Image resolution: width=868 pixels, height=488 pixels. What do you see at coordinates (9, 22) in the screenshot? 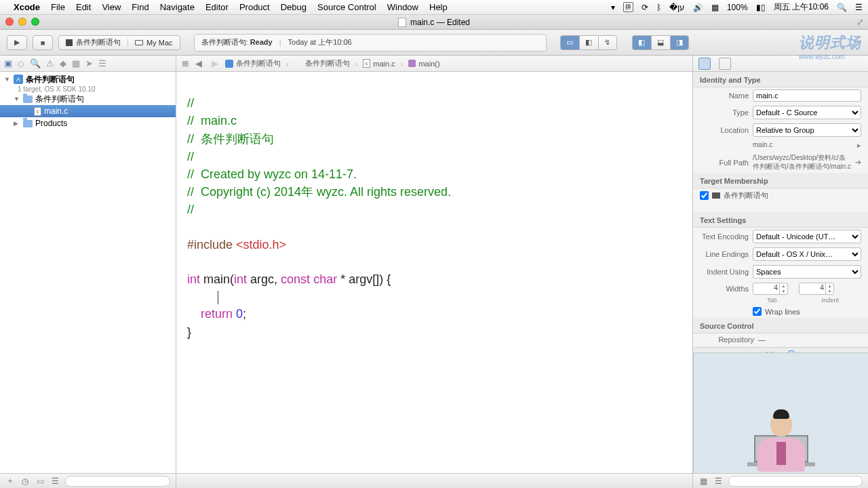
I see `close-button` at bounding box center [9, 22].